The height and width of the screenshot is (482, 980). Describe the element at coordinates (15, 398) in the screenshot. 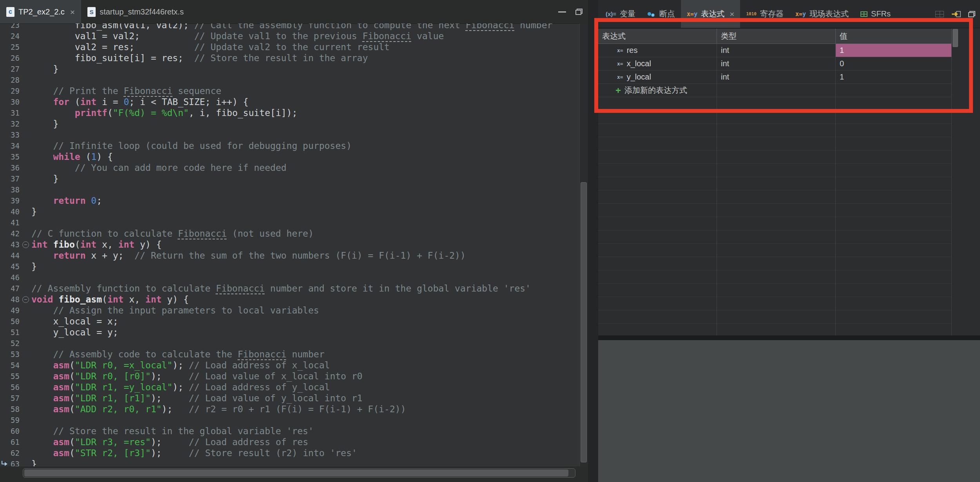

I see `line-number: 57` at that location.